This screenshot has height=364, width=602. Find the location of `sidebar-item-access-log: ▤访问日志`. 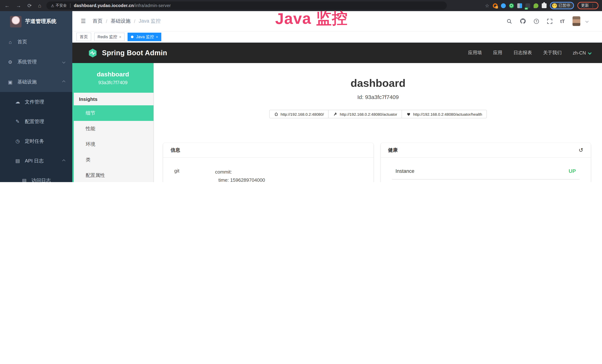

sidebar-item-access-log: ▤访问日志 is located at coordinates (36, 176).